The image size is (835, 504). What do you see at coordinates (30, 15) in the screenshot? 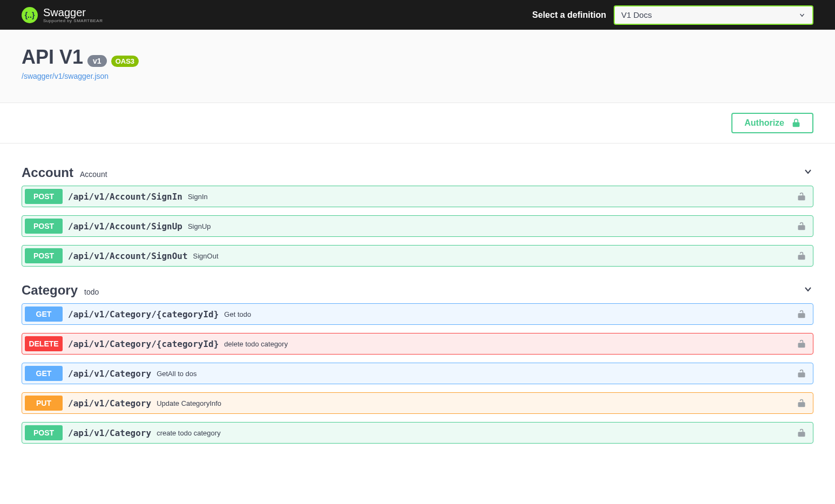
I see `swagger-logo-icon: {..}` at bounding box center [30, 15].